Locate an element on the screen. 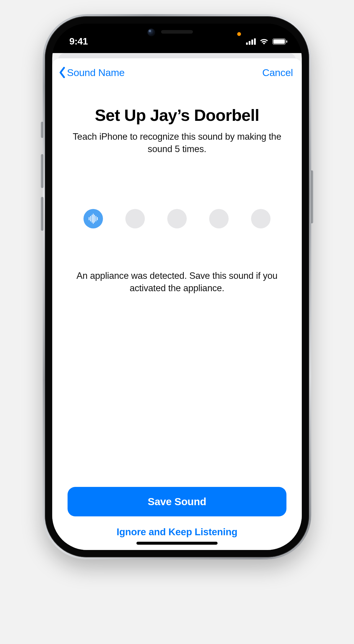 This screenshot has height=644, width=354. page-title: Set Up Jay’s Doorbell is located at coordinates (177, 115).